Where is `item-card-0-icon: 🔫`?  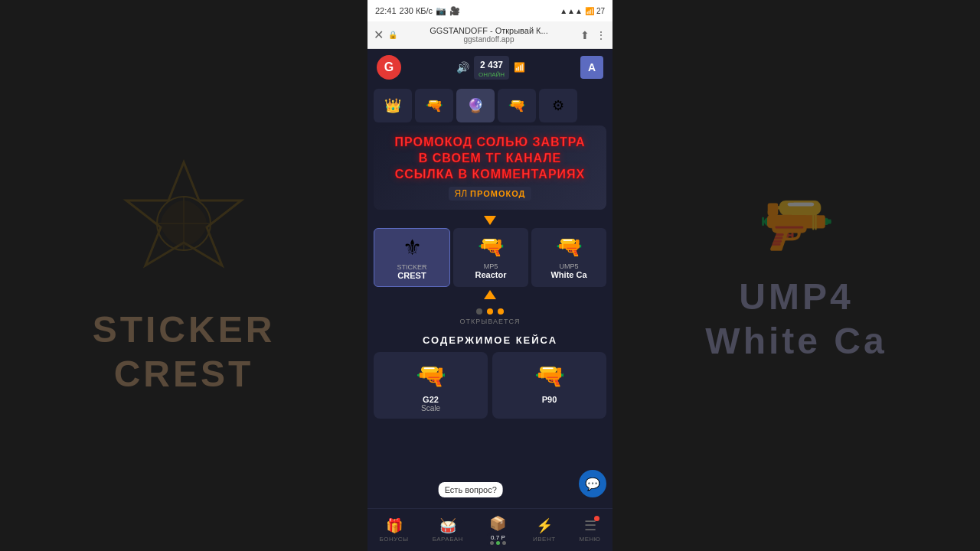
item-card-0-icon: 🔫 is located at coordinates (430, 376).